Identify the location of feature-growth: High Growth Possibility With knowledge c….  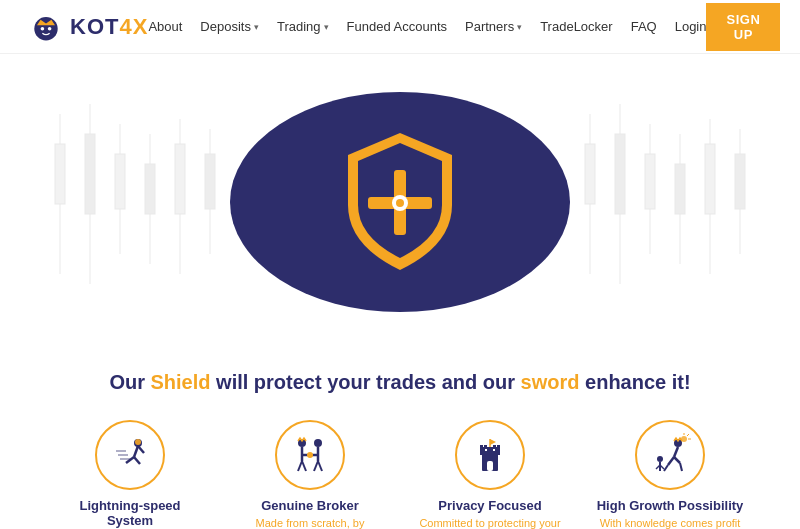
(670, 474).